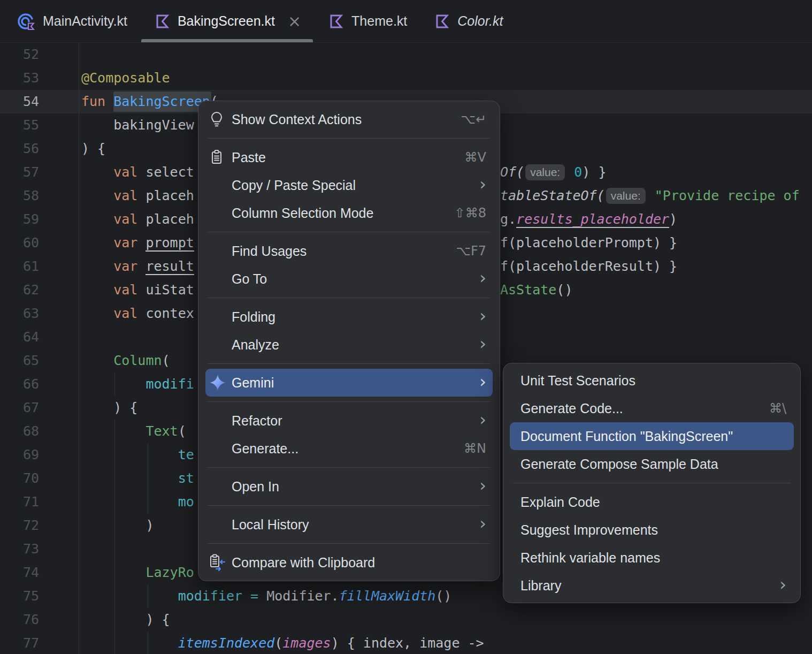 This screenshot has width=812, height=654. What do you see at coordinates (19, 196) in the screenshot?
I see `gutter-line-number: 58` at bounding box center [19, 196].